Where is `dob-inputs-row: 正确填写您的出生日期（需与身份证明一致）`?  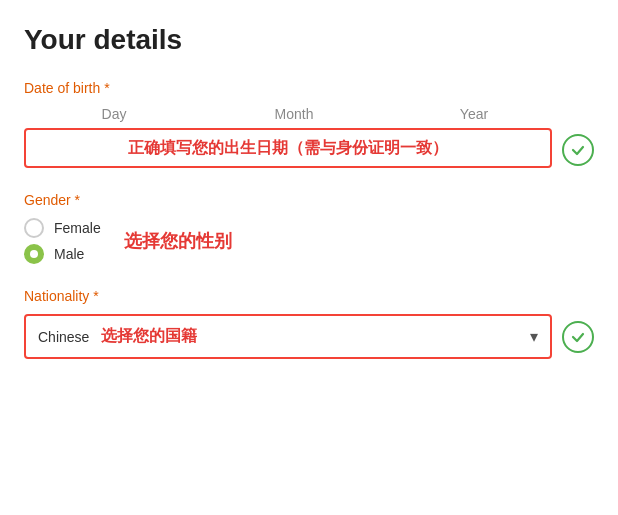
dob-inputs-row: 正确填写您的出生日期（需与身份证明一致） is located at coordinates (309, 148).